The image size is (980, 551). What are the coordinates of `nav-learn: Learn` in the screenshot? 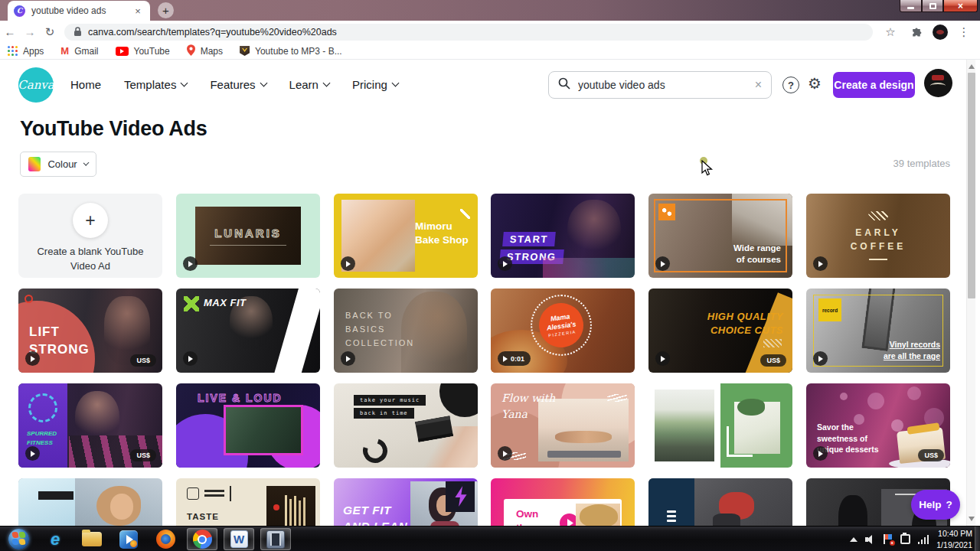 It's located at (309, 84).